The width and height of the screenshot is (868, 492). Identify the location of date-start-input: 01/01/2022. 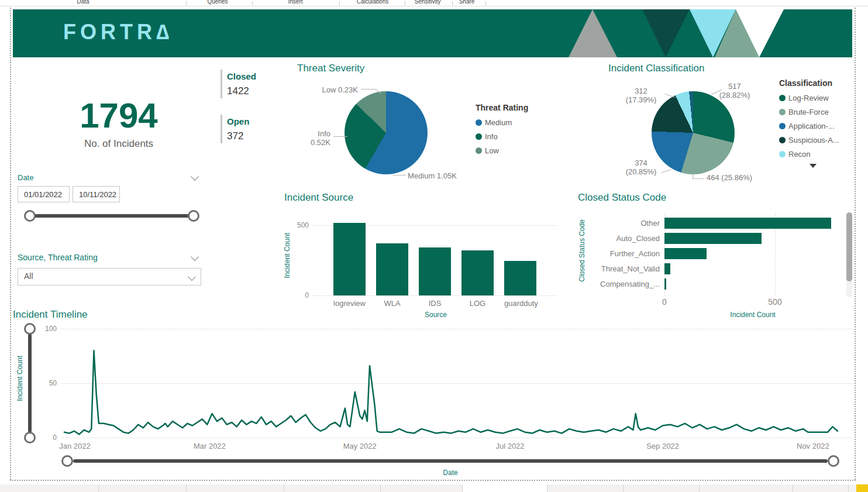
(43, 194).